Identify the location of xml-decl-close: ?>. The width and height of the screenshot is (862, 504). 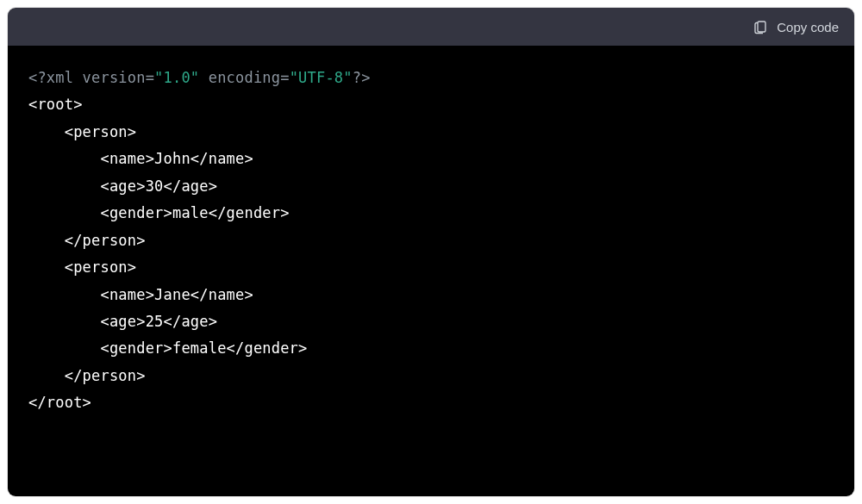
(362, 78).